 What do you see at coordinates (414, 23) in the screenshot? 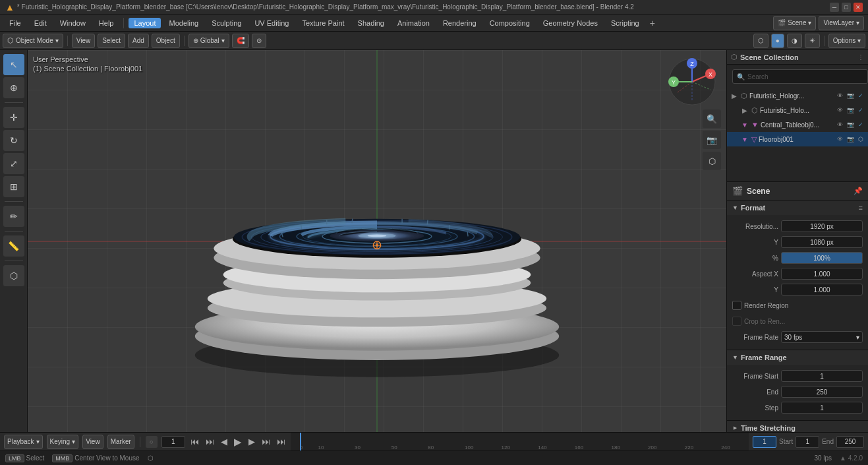
I see `workspace-animation: Animation` at bounding box center [414, 23].